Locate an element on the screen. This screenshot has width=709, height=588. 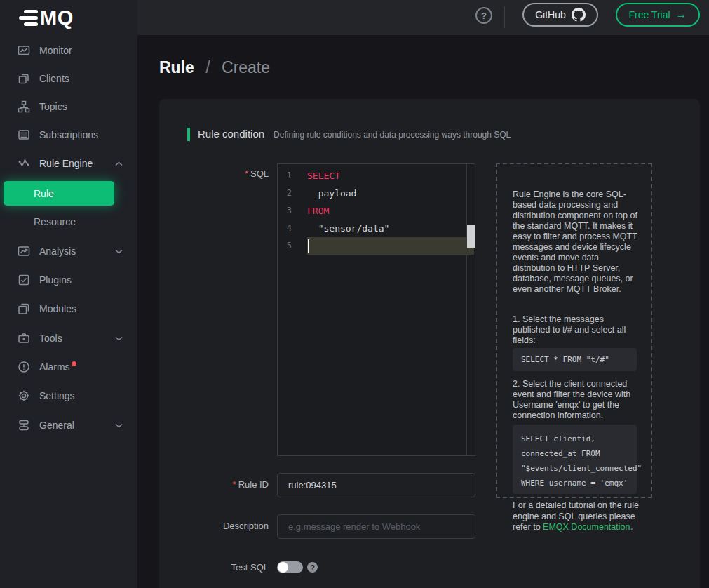
sidebar-item-label: Topics is located at coordinates (53, 107).